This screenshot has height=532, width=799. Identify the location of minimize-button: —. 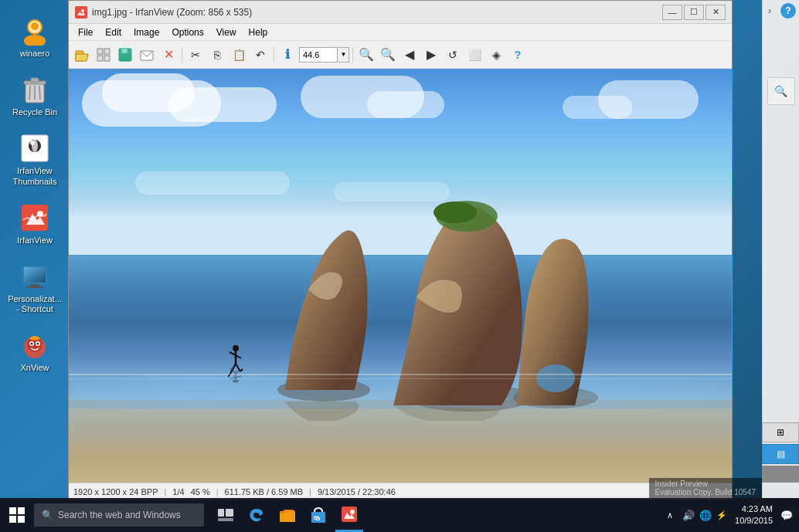
(672, 12).